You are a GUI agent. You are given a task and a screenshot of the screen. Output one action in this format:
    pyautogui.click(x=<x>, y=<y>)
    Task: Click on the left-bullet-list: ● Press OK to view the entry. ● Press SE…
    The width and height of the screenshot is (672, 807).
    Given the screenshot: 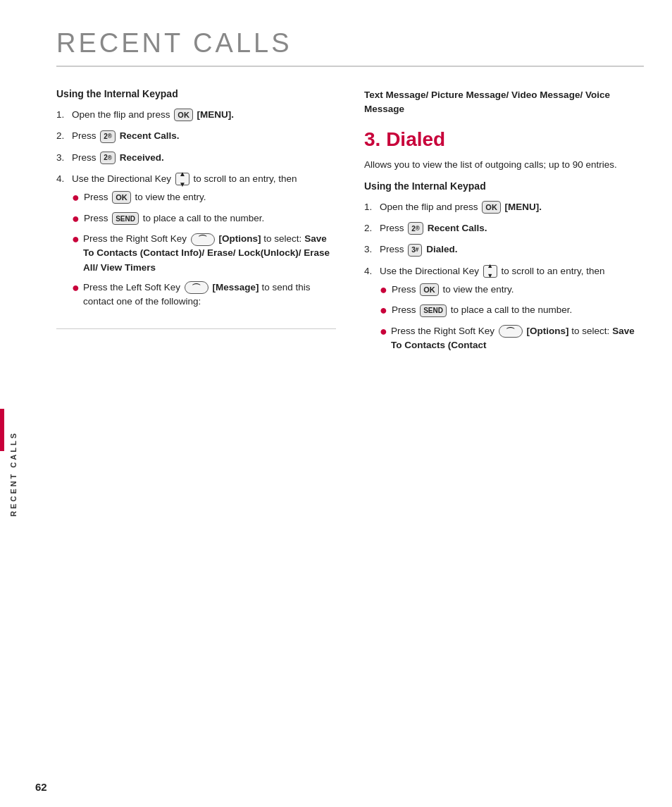 What is the action you would take?
    pyautogui.click(x=204, y=250)
    